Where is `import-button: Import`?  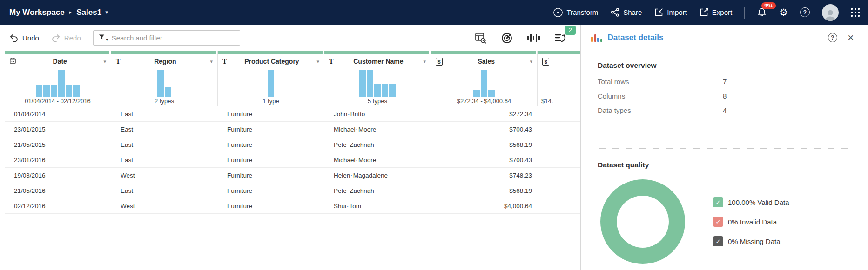
import-button: Import is located at coordinates (670, 12).